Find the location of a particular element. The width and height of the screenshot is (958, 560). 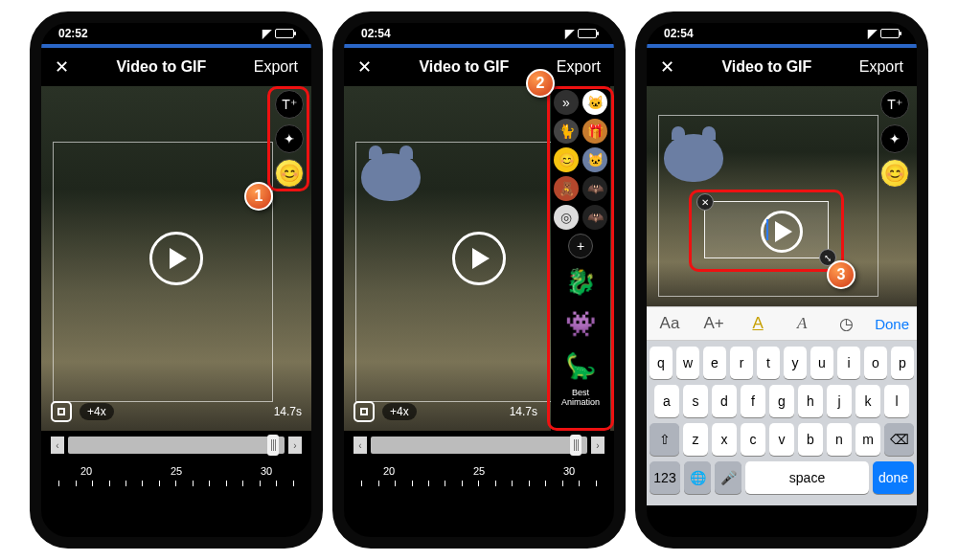

key-i: i is located at coordinates (849, 363).